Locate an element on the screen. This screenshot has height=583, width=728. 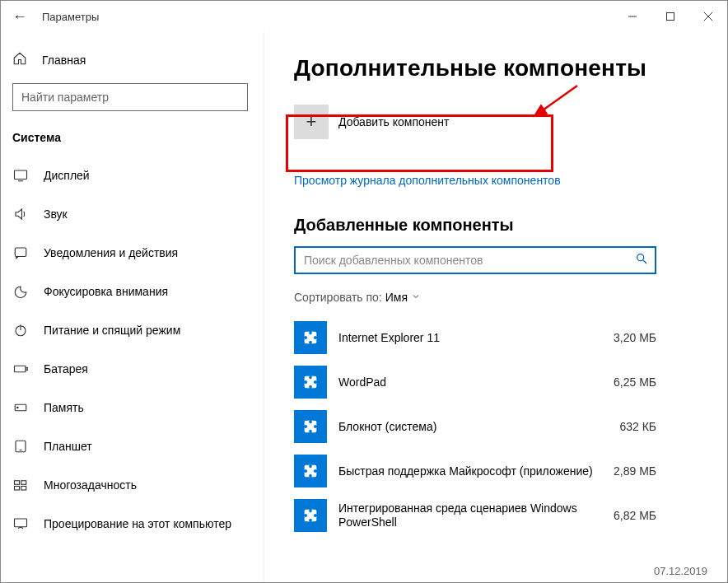
feature-size: 3,20 МБ is located at coordinates (635, 338).